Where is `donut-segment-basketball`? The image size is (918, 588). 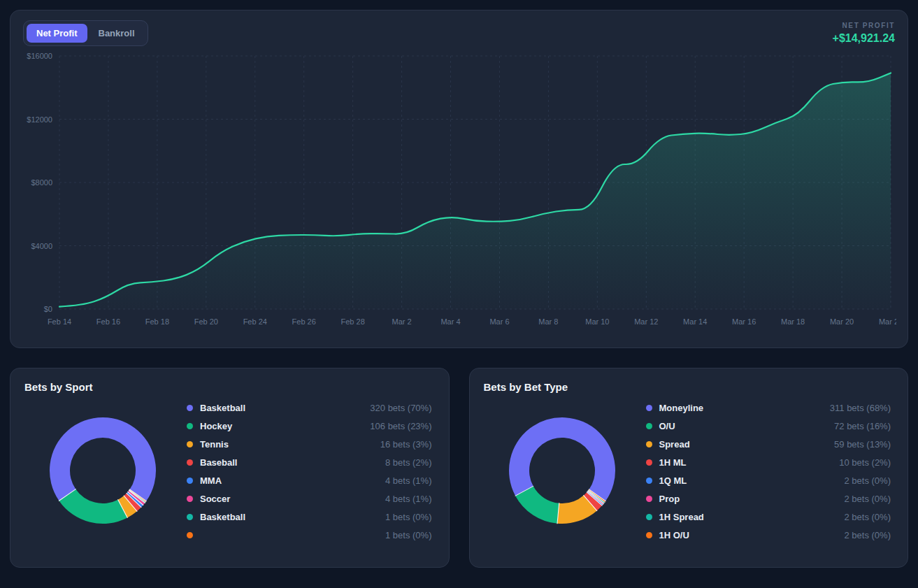 donut-segment-basketball is located at coordinates (103, 459).